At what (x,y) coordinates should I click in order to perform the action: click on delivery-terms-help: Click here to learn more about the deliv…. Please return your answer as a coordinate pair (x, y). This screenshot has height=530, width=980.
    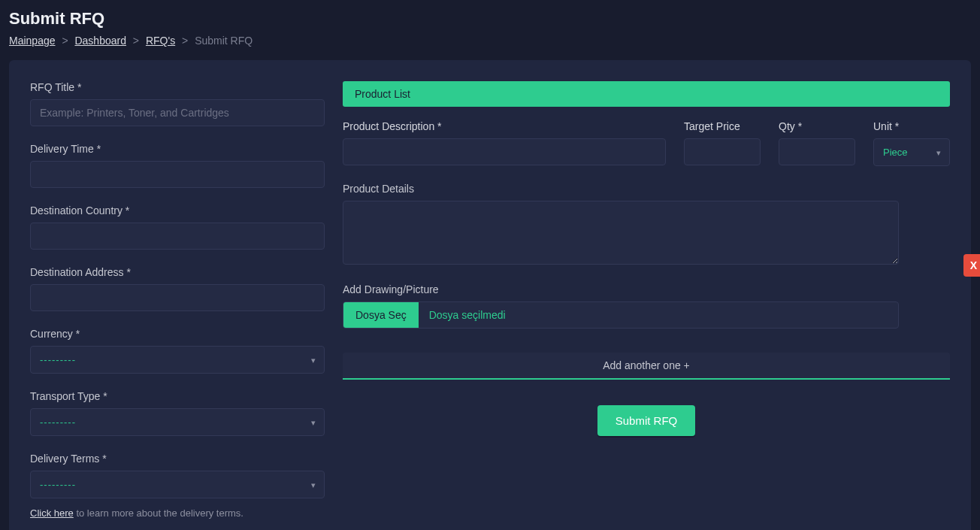
    Looking at the image, I should click on (177, 513).